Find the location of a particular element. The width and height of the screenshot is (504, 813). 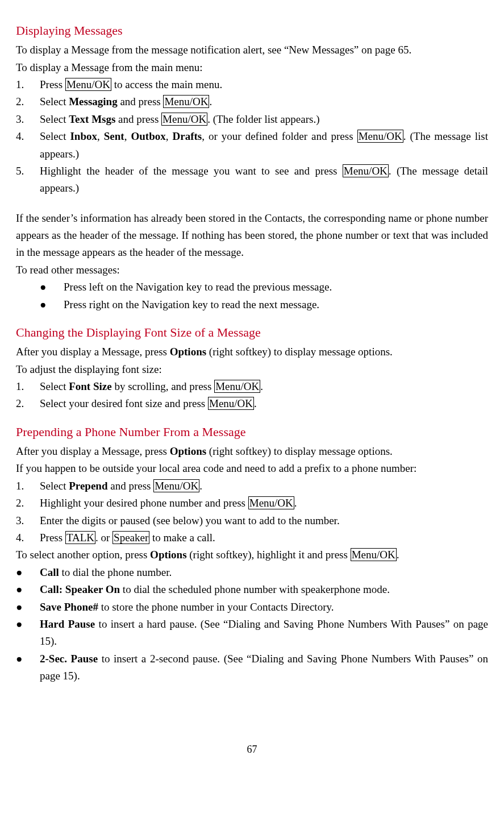

list-text: Select your desired font size and press … is located at coordinates (264, 404).